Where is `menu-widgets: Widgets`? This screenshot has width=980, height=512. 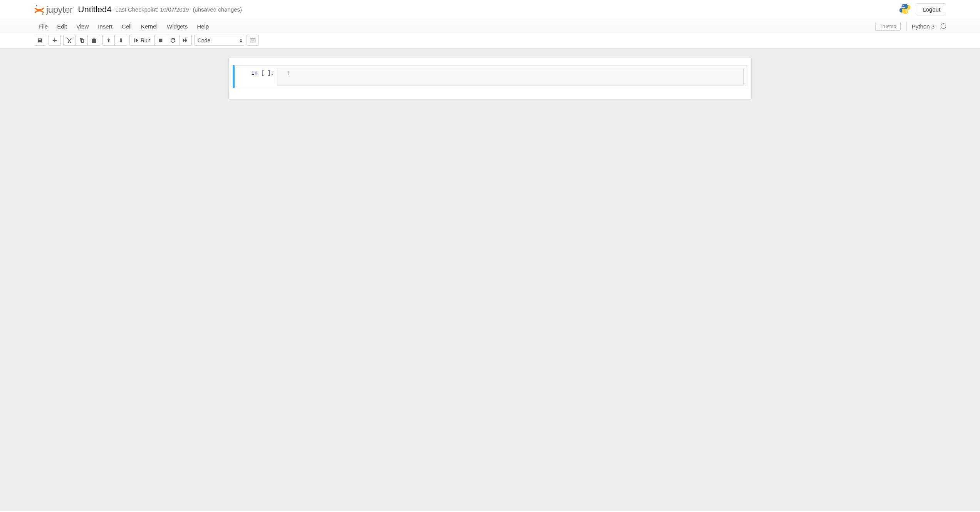 menu-widgets: Widgets is located at coordinates (177, 26).